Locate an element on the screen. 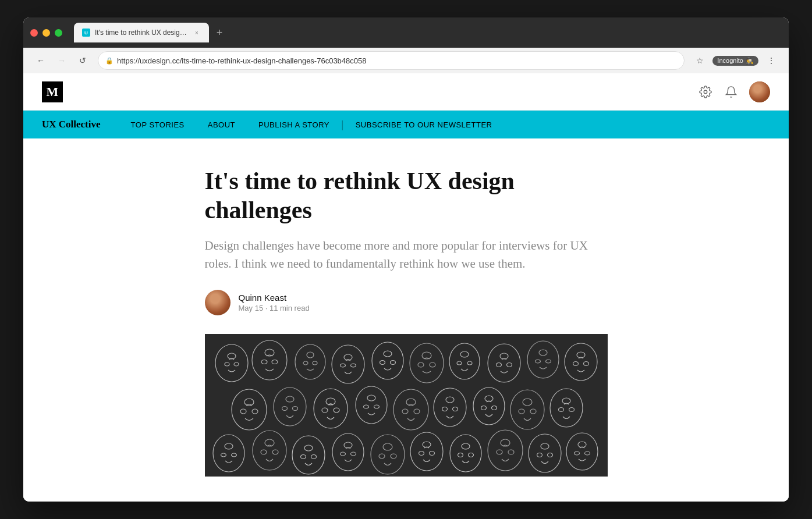  active-tab: U It's time to rethink UX design c × is located at coordinates (141, 33).